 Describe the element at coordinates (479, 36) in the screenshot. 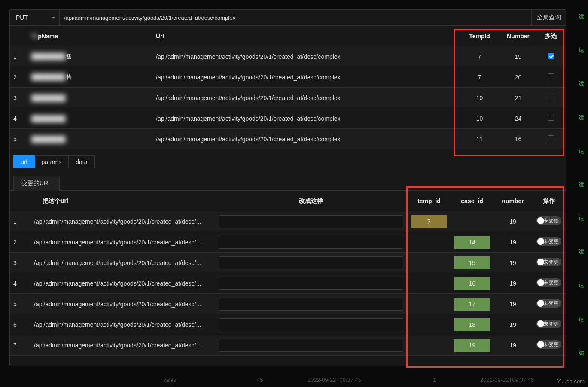

I see `col-tempid: TempId` at that location.